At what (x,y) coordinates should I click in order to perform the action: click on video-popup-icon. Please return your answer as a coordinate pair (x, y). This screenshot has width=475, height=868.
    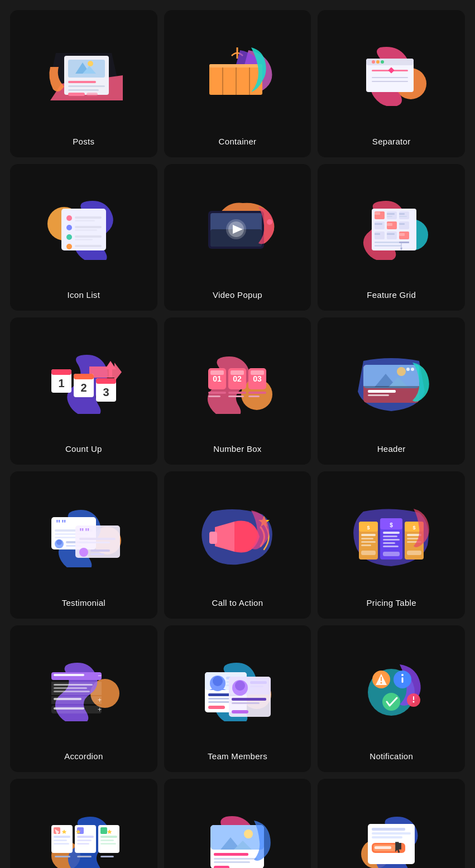
    Looking at the image, I should click on (238, 230).